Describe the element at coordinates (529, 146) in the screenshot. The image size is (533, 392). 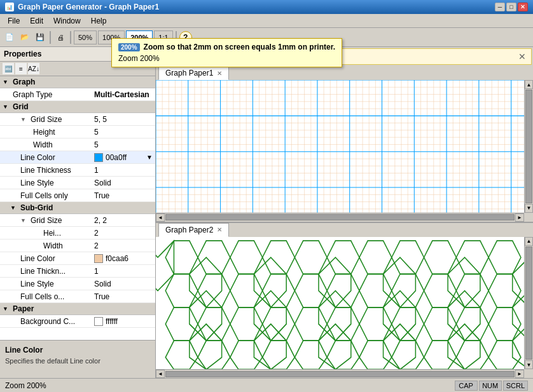
I see `scroll-thumb` at that location.